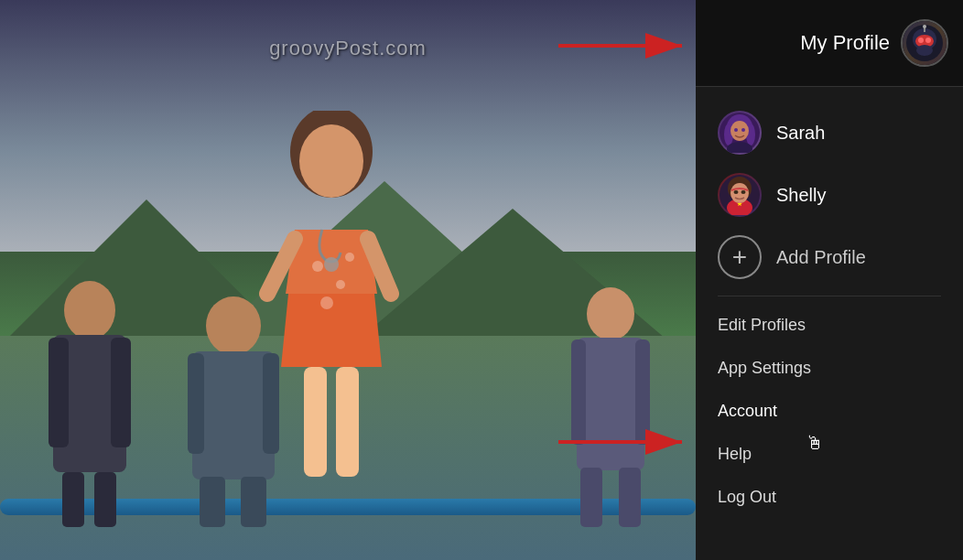 The height and width of the screenshot is (560, 963). I want to click on arrow-my-profile, so click(622, 46).